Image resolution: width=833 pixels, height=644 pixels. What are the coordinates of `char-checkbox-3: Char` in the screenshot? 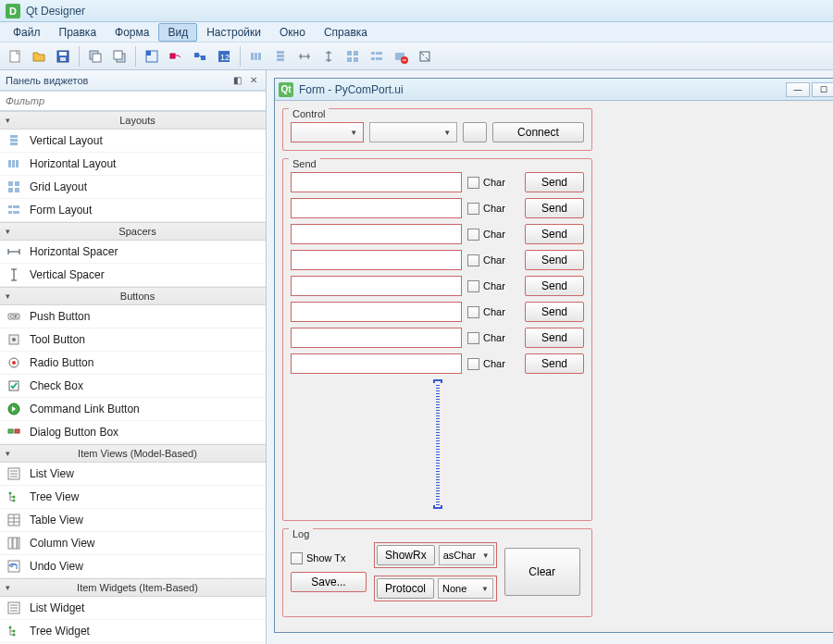 It's located at (493, 261).